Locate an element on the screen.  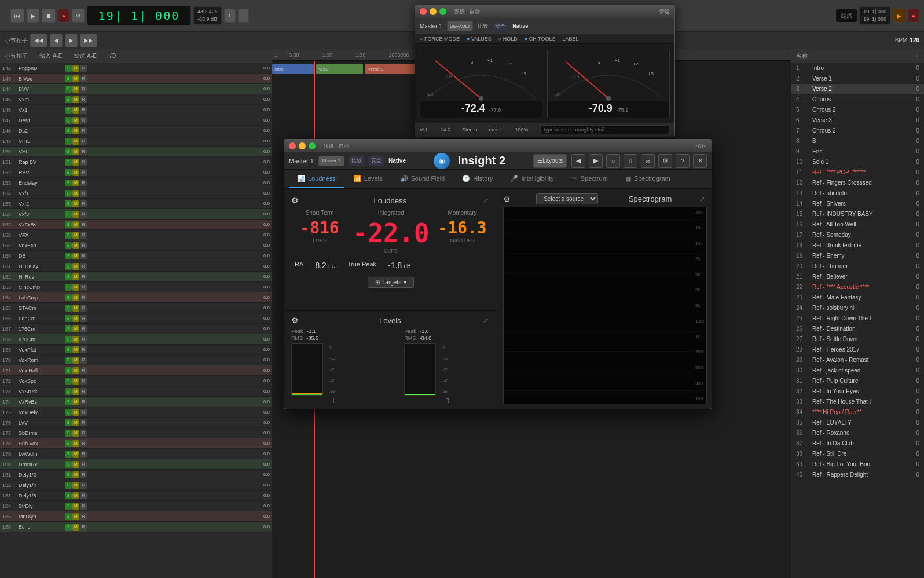
stop-button: ⏹ is located at coordinates (49, 16).